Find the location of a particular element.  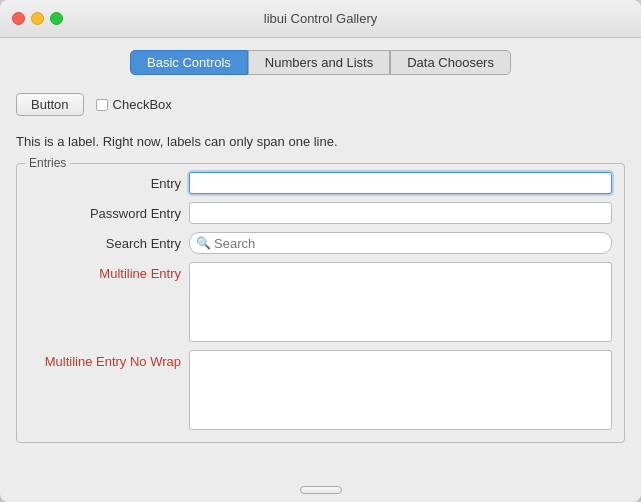

password-entry-input is located at coordinates (400, 213).